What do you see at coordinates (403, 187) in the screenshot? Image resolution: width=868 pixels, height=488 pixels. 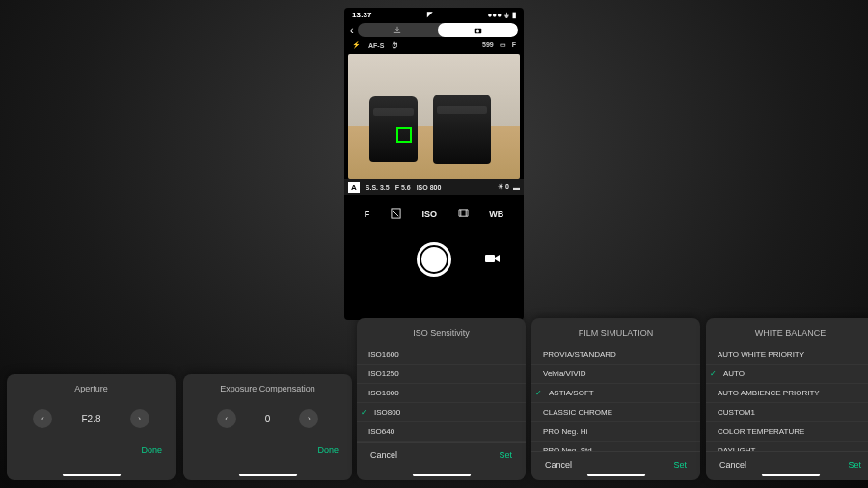 I see `aperture-value: F 5.6` at bounding box center [403, 187].